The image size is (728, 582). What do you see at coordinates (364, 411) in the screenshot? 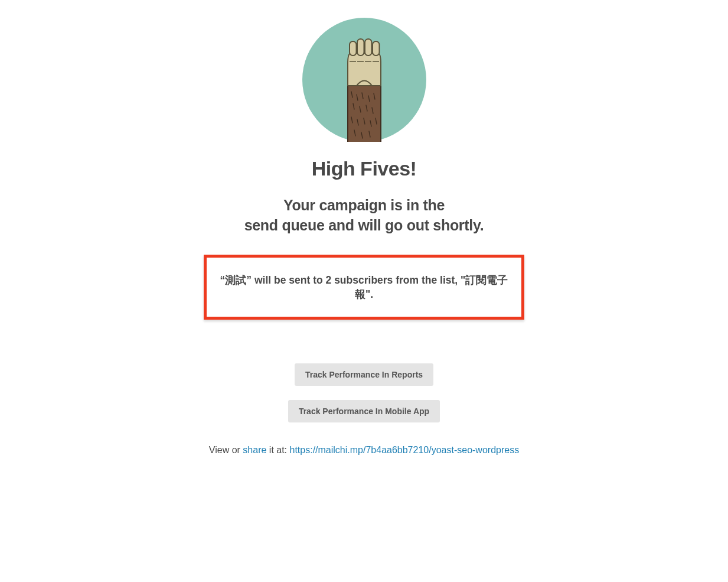
I see `track-mobile-button: Track Performance In Mobile App` at bounding box center [364, 411].